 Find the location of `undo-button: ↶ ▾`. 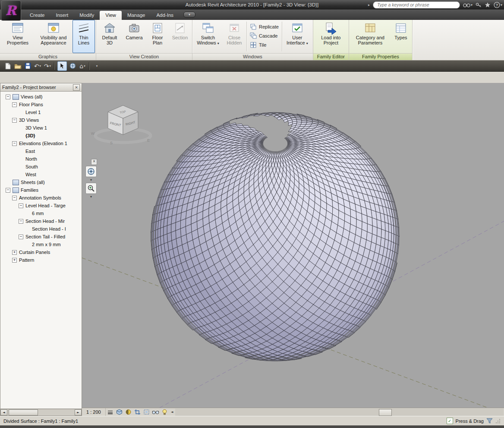

undo-button: ↶ ▾ is located at coordinates (38, 66).